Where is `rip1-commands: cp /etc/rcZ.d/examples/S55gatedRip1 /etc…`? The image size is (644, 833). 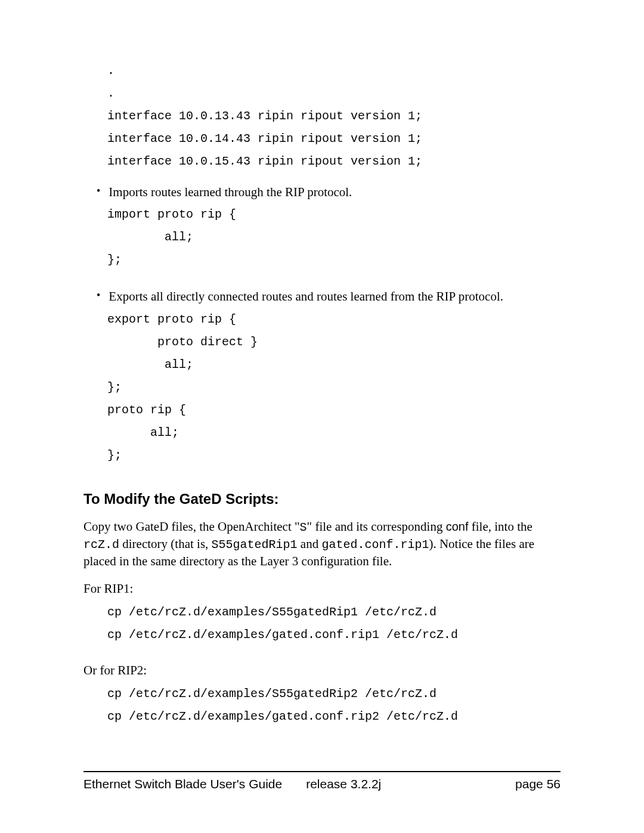
rip1-commands: cp /etc/rcZ.d/examples/S55gatedRip1 /etc… is located at coordinates (334, 624).